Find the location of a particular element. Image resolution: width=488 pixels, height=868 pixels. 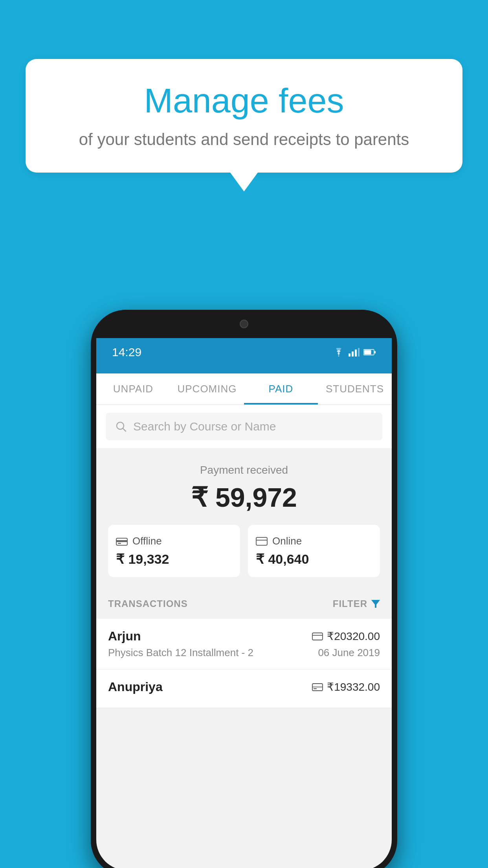

tab-students: STUDENTS is located at coordinates (355, 389).